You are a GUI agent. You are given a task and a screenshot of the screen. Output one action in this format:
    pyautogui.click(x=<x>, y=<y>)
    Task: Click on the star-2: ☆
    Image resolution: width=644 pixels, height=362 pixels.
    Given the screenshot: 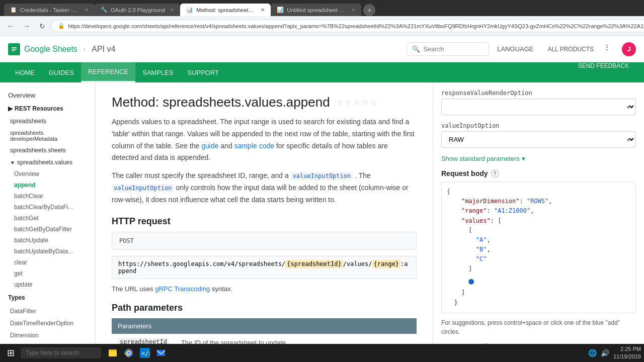 What is the action you would take?
    pyautogui.click(x=348, y=103)
    